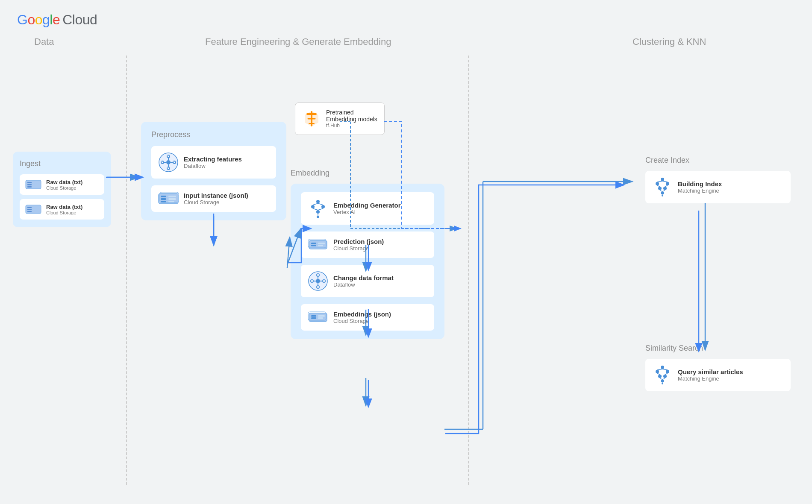  What do you see at coordinates (718, 187) in the screenshot?
I see `building-index-card: Building Index Matching Engine` at bounding box center [718, 187].